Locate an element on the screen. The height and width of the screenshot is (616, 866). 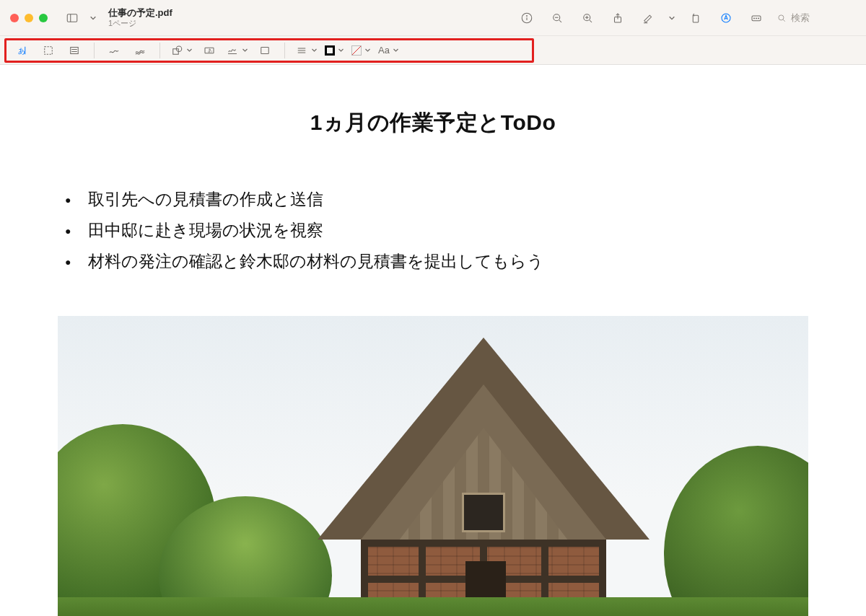
highlight-menu-chevron-icon is located at coordinates (672, 18).